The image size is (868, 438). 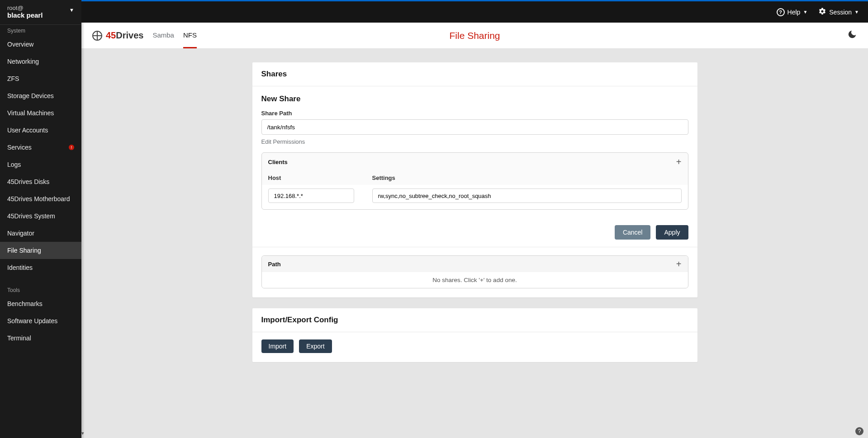 What do you see at coordinates (672, 232) in the screenshot?
I see `apply-button: Apply` at bounding box center [672, 232].